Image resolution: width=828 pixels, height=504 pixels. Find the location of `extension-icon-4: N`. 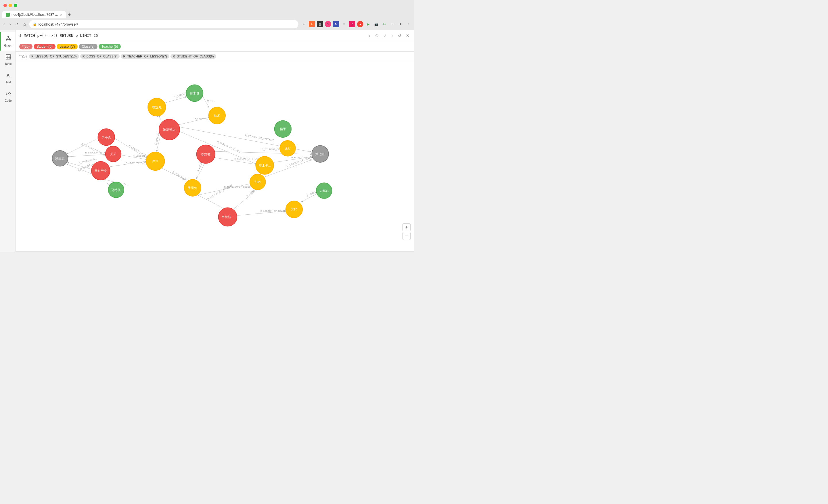

extension-icon-4: N is located at coordinates (336, 24).